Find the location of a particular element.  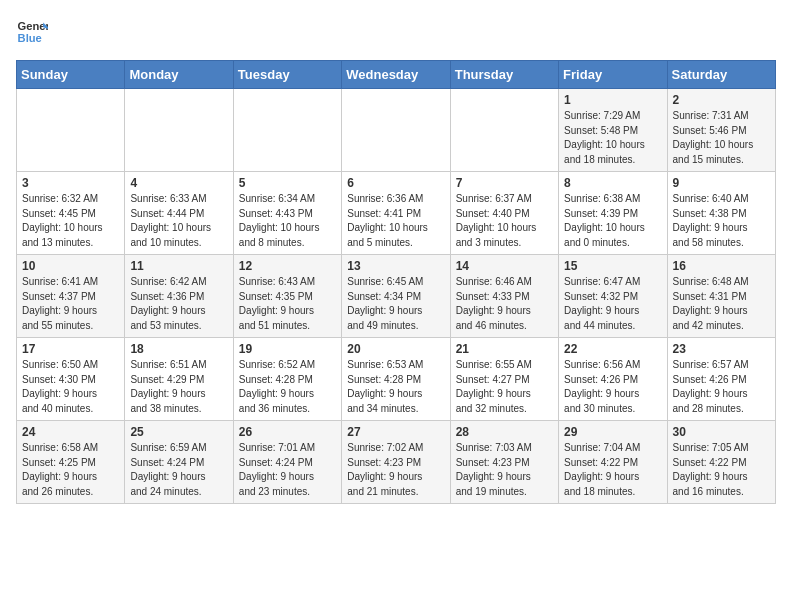

day-info: Sunrise: 6:41 AM Sunset: 4:37 PM Dayligh… is located at coordinates (70, 304).